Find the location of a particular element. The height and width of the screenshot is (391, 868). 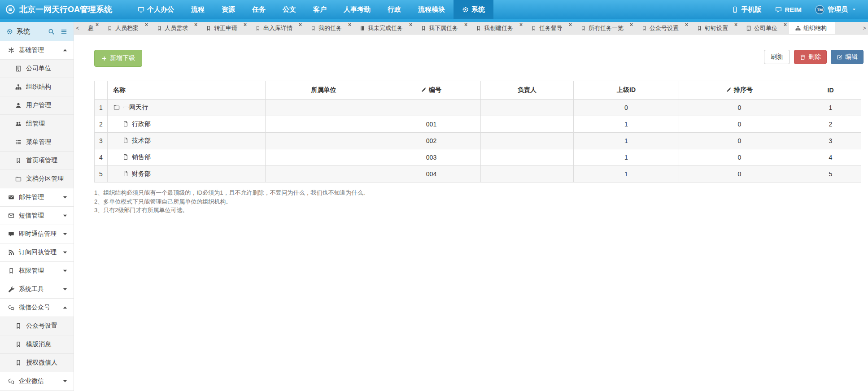

nav-item-2: 资源 is located at coordinates (228, 9).